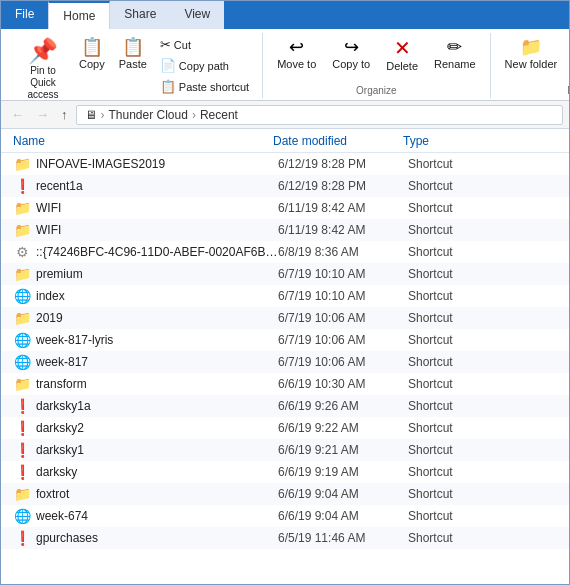 The height and width of the screenshot is (585, 570). Describe the element at coordinates (42, 114) in the screenshot. I see `forward-button: →` at that location.